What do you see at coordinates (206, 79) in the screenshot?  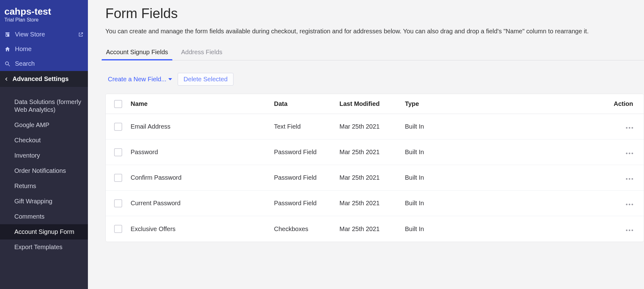 I see `delete-selected-button: Delete Selected` at bounding box center [206, 79].